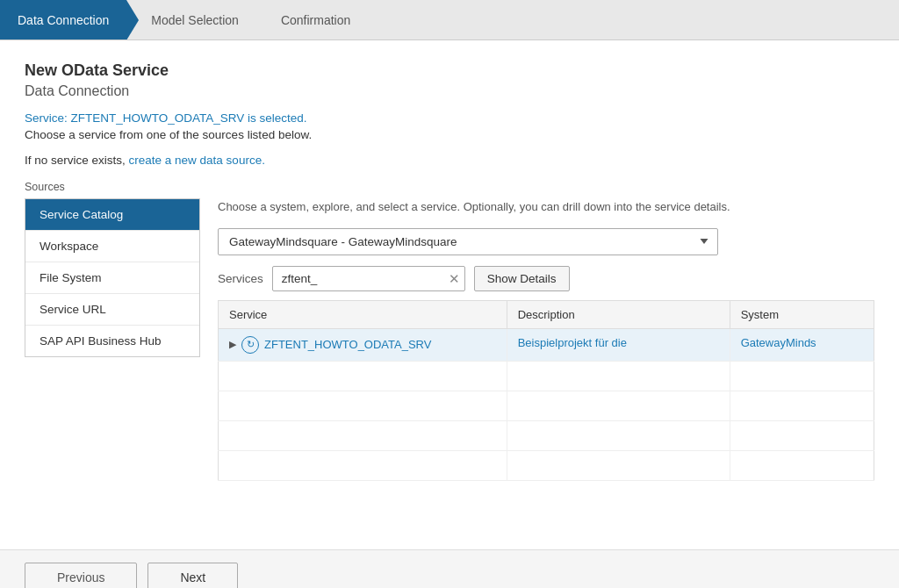  Describe the element at coordinates (191, 19) in the screenshot. I see `tab-model-selection: Model Selection` at that location.